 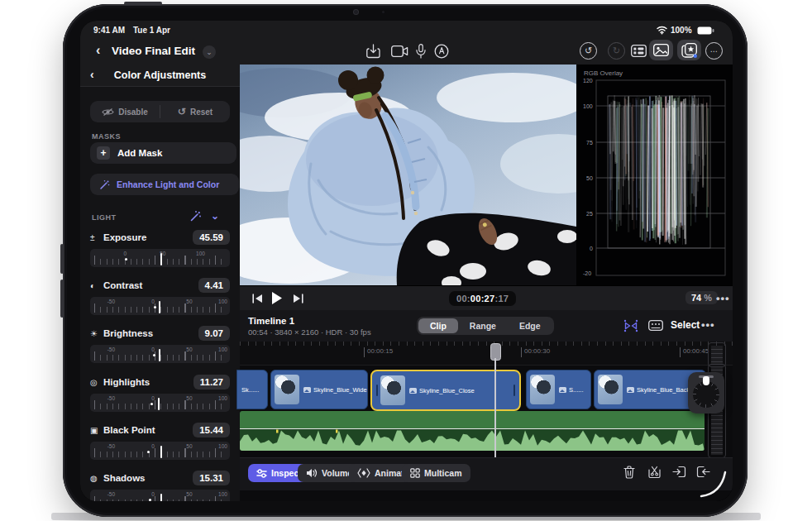 What do you see at coordinates (212, 478) in the screenshot?
I see `slider-value: 15.31` at bounding box center [212, 478].